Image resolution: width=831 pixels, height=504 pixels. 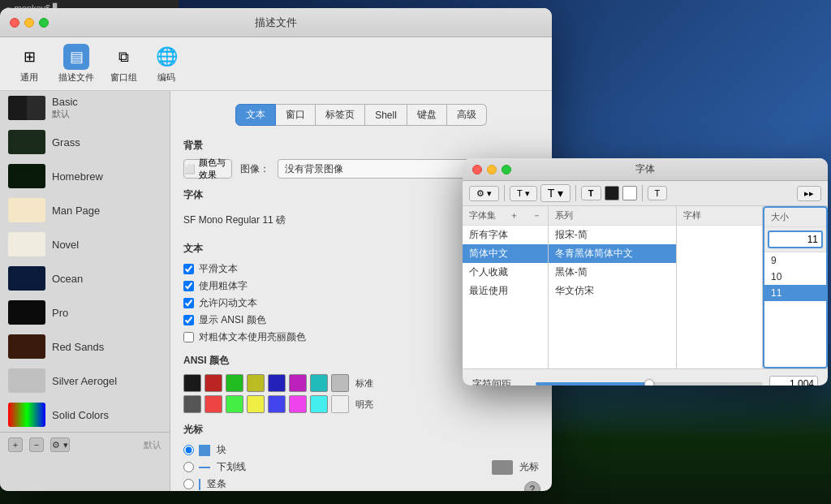 What do you see at coordinates (188, 338) in the screenshot?
I see `bright-checkbox` at bounding box center [188, 338].